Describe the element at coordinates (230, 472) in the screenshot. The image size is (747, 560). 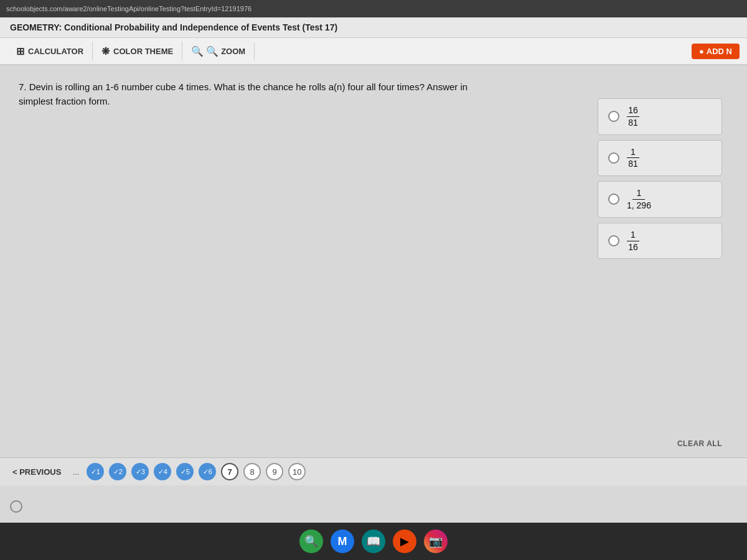
I see `page-button-7: 7` at that location.